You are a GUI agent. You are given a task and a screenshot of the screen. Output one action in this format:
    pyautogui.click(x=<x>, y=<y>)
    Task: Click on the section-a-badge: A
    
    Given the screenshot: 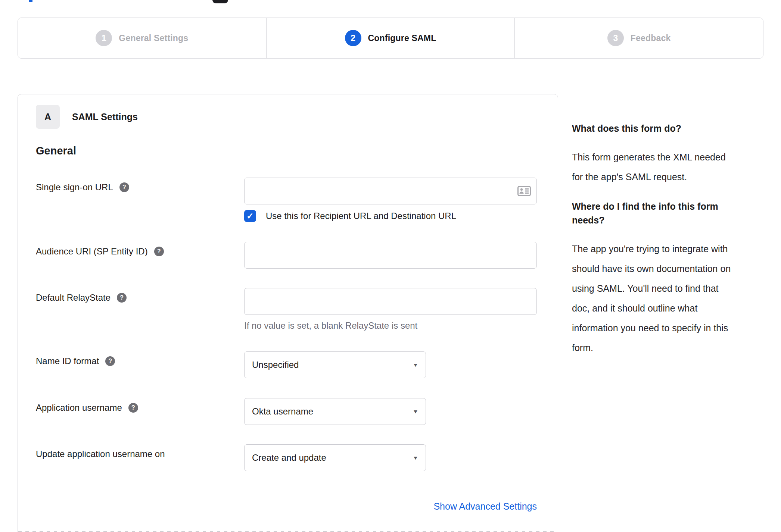 What is the action you would take?
    pyautogui.click(x=48, y=117)
    